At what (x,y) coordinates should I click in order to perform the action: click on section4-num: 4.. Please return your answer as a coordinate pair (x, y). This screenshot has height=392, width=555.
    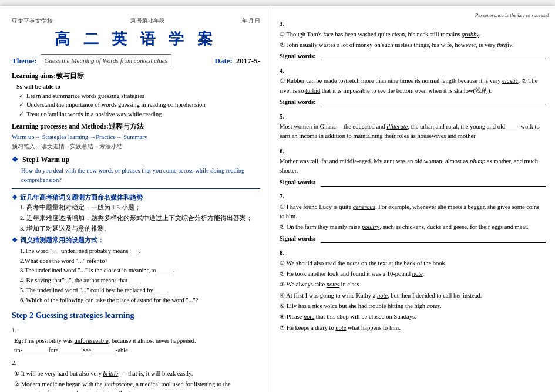
    Looking at the image, I should click on (412, 70).